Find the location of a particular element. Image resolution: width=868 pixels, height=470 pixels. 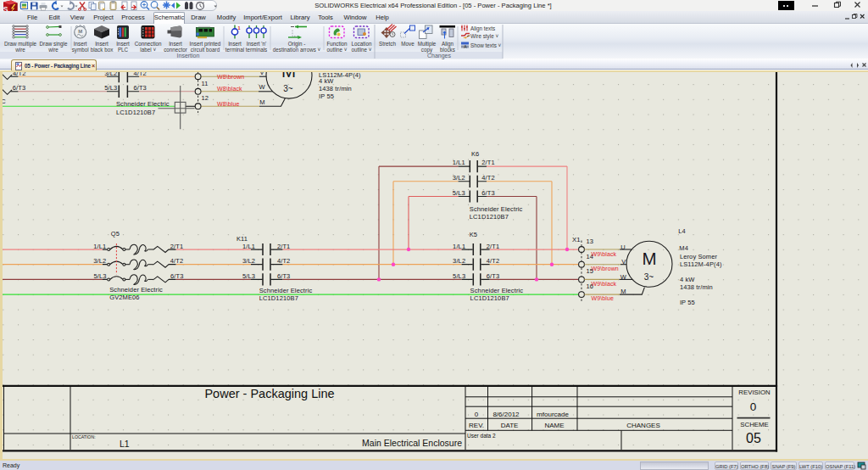

svg-text: W8\blue is located at coordinates (228, 104).